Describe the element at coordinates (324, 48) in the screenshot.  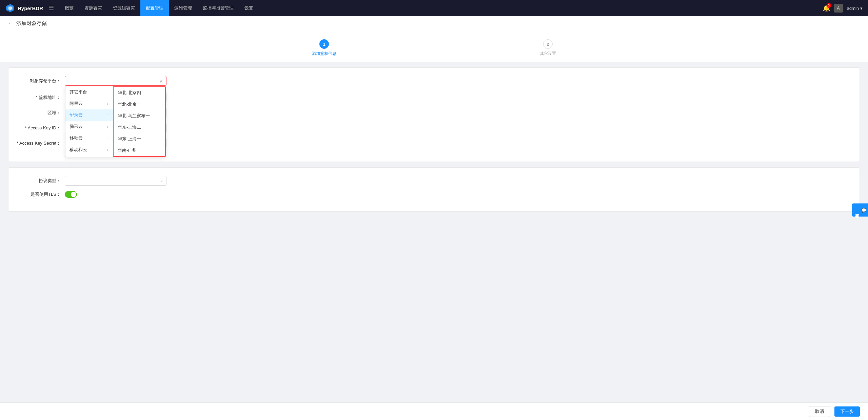
I see `step-1: 1 添加鉴权信息` at that location.